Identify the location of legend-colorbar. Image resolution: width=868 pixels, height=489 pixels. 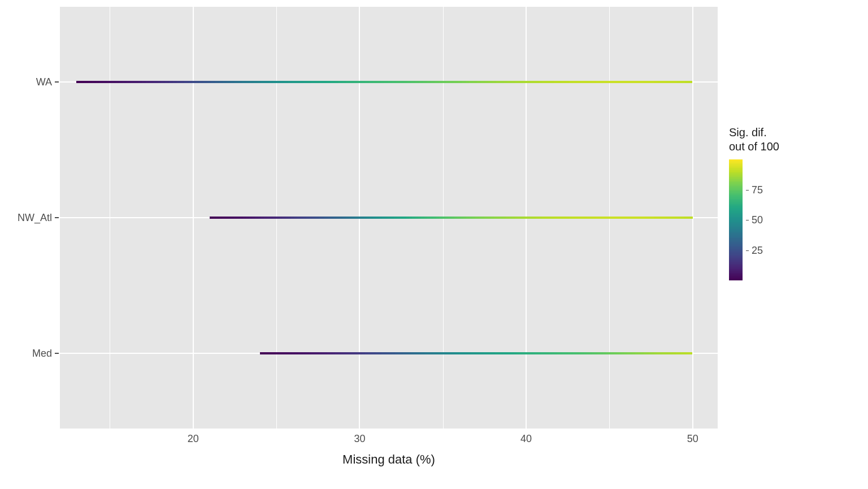
(736, 220).